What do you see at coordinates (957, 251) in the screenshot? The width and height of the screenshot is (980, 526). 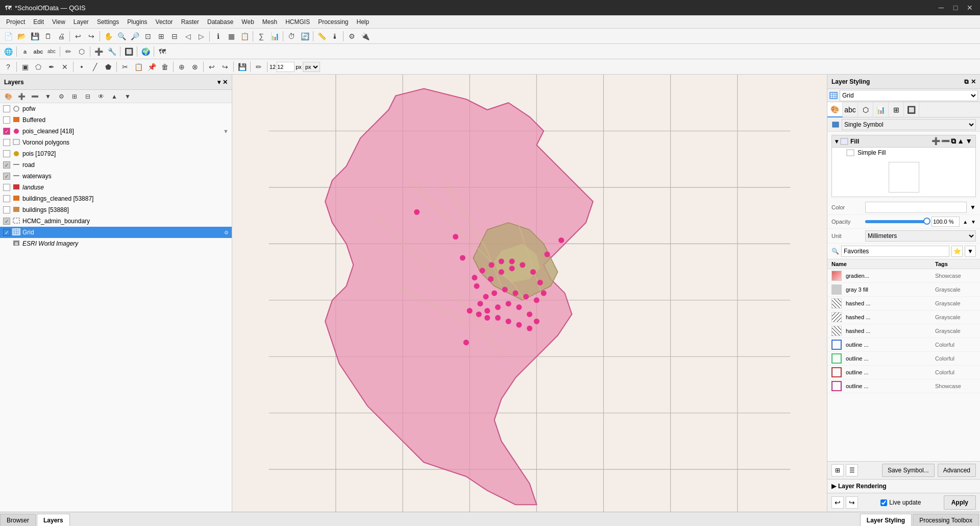 I see `favorites-add-button: ⭐` at bounding box center [957, 251].